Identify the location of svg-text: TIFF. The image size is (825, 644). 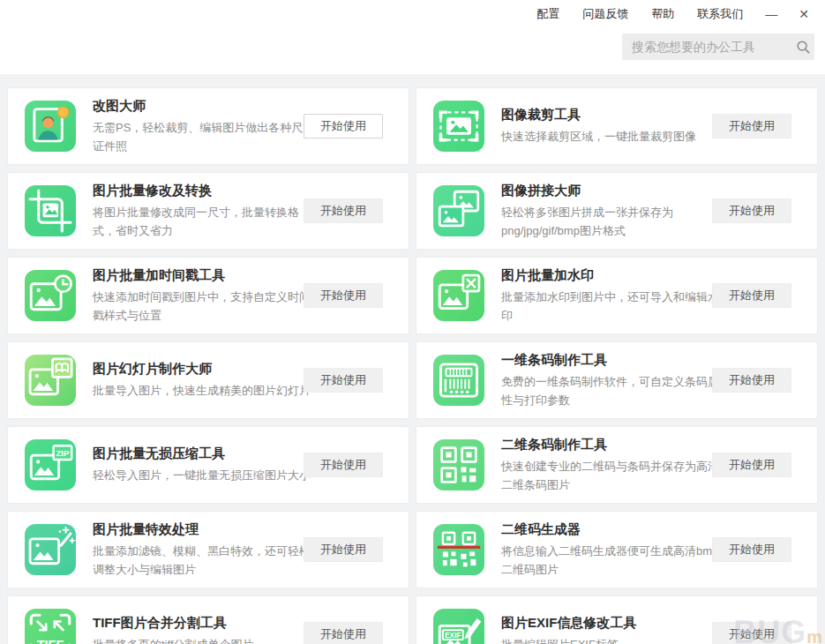
(51, 640).